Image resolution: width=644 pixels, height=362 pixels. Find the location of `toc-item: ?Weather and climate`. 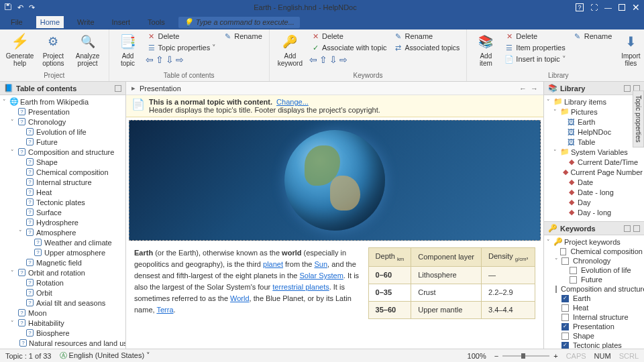

toc-item: ?Weather and climate is located at coordinates (63, 243).